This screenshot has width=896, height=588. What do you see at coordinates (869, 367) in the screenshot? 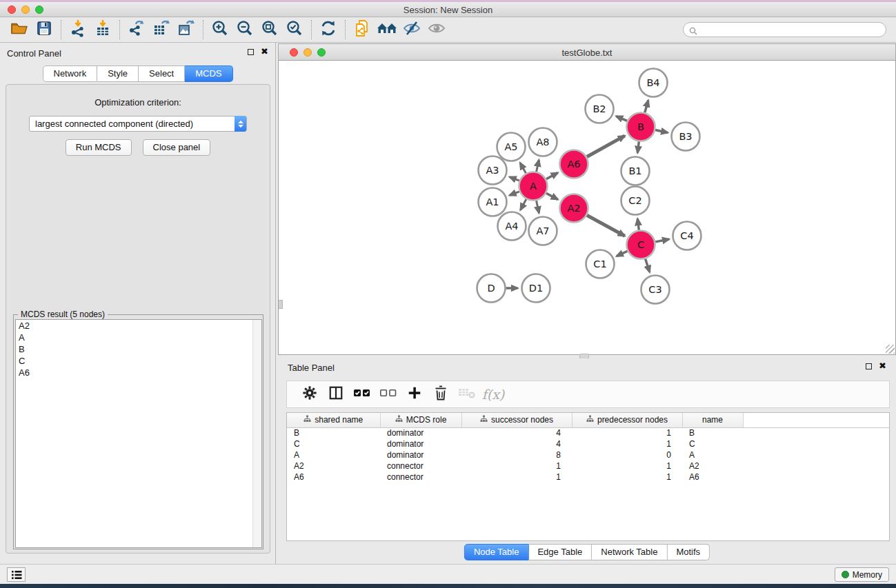
I see `float-table-panel-icon` at bounding box center [869, 367].